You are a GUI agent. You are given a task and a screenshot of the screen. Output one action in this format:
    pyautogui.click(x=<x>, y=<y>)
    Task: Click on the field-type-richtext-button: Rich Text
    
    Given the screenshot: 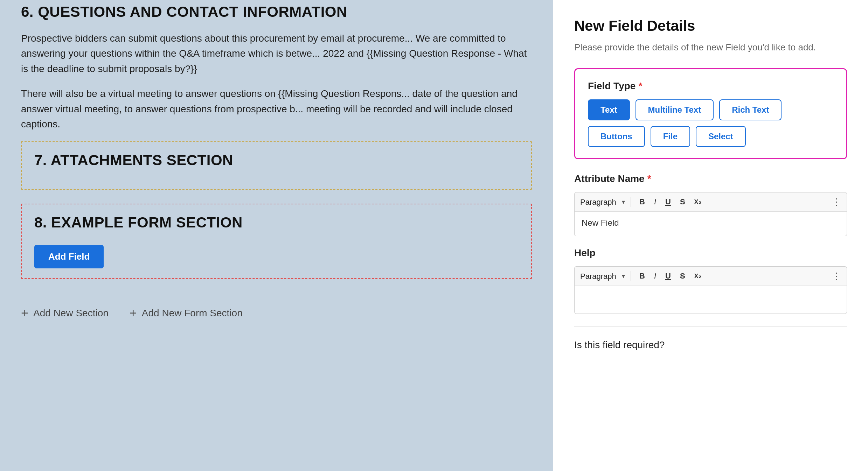 What is the action you would take?
    pyautogui.click(x=750, y=110)
    